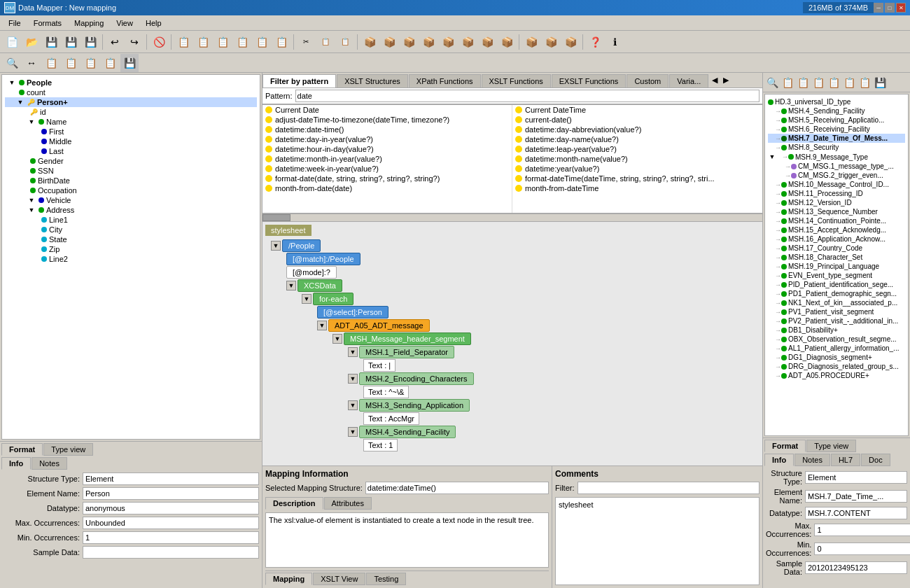 The width and height of the screenshot is (910, 588). I want to click on left-tab-notes: Notes, so click(49, 463).